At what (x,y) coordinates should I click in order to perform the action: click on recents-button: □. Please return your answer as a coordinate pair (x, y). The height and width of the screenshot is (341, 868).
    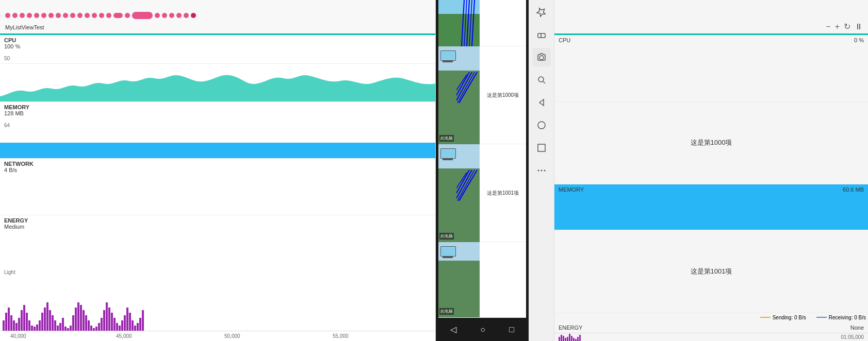
    Looking at the image, I should click on (512, 330).